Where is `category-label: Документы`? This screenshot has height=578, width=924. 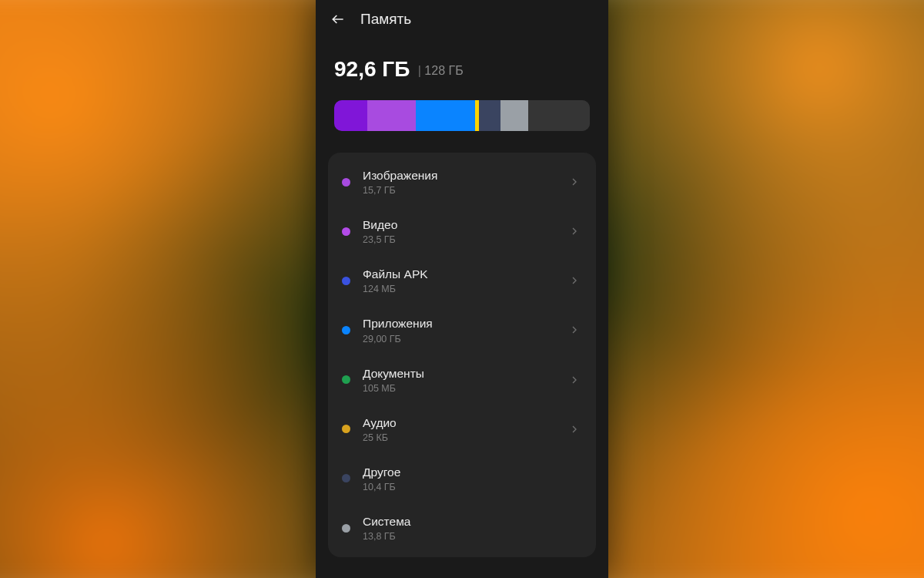 category-label: Документы is located at coordinates (465, 374).